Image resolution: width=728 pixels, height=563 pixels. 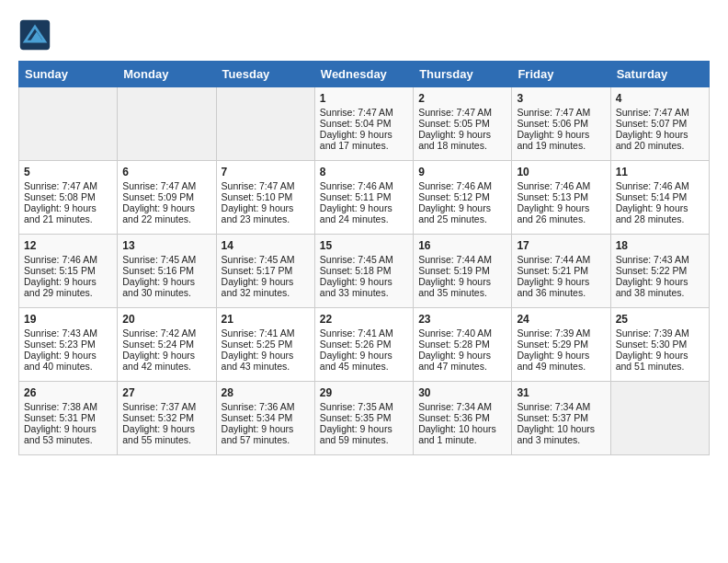 What do you see at coordinates (462, 172) in the screenshot?
I see `day-number: 9` at bounding box center [462, 172].